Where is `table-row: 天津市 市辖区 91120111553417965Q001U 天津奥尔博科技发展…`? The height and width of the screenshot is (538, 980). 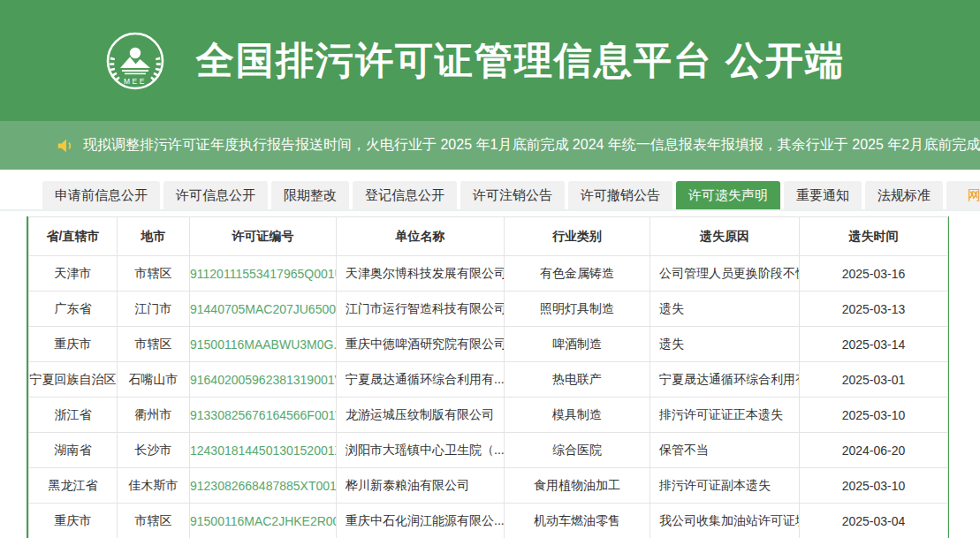 table-row: 天津市 市辖区 91120111553417965Q001U 天津奥尔博科技发展… is located at coordinates (489, 274).